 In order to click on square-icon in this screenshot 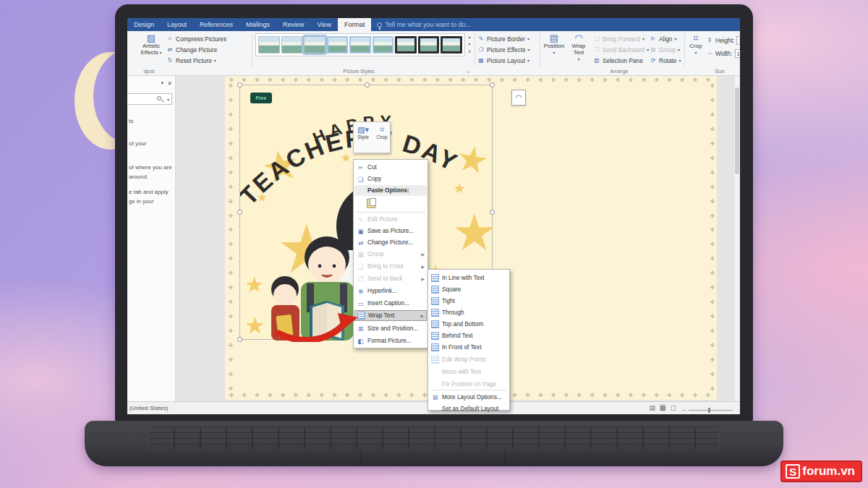, I will do `click(435, 289)`.